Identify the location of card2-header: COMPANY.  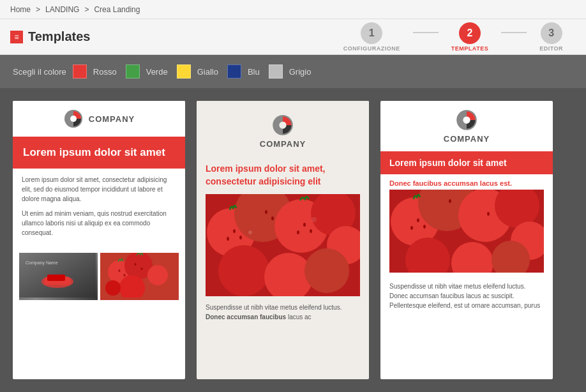
(283, 129).